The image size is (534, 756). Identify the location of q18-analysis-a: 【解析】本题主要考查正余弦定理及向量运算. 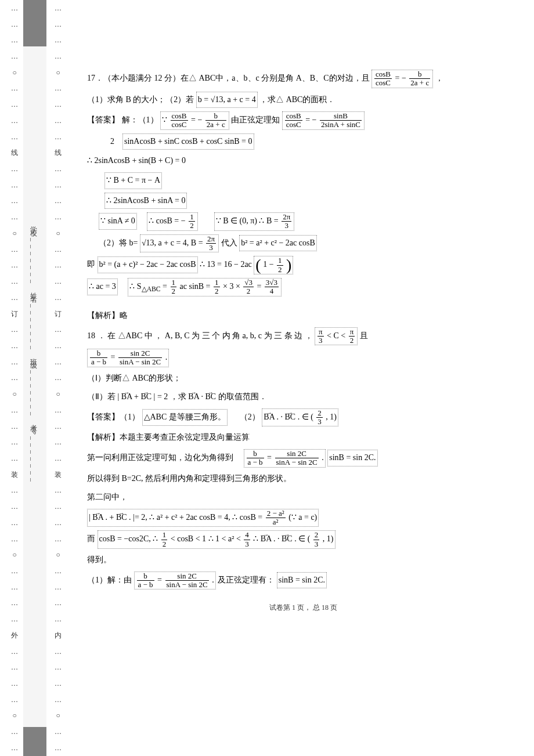
(303, 437).